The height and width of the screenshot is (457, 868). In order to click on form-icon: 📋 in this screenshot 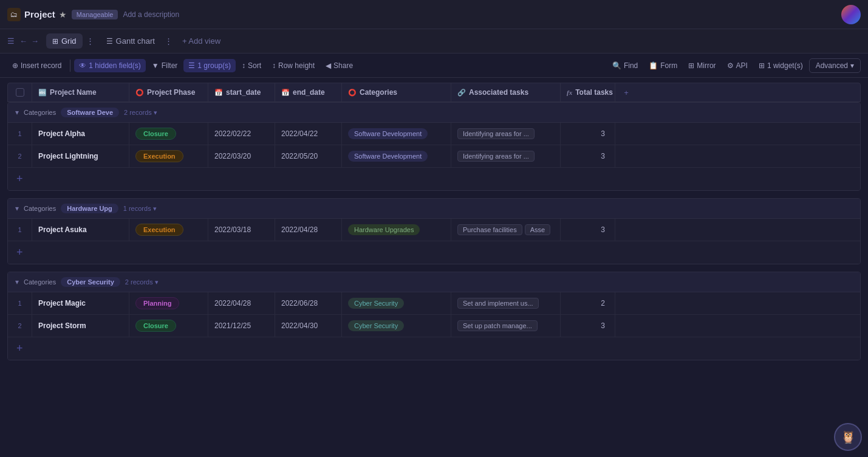, I will do `click(654, 66)`.